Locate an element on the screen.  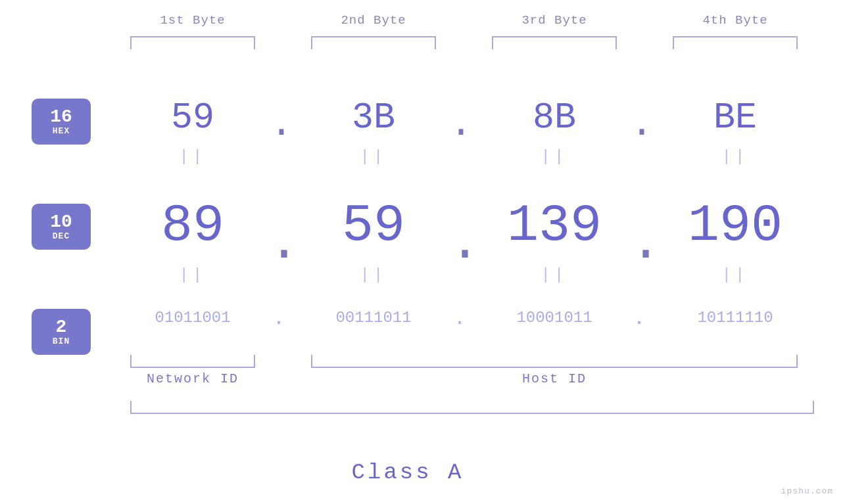
dec-badge-number: 10 is located at coordinates (61, 222).